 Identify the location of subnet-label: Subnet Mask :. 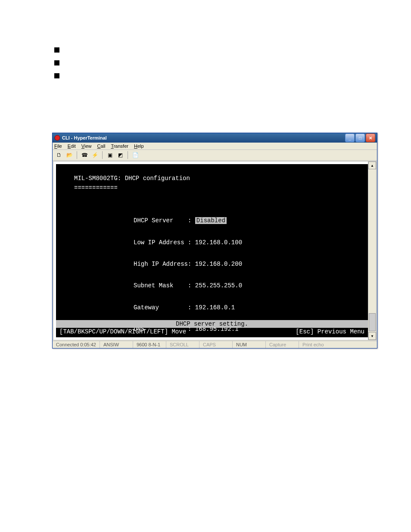
(162, 286).